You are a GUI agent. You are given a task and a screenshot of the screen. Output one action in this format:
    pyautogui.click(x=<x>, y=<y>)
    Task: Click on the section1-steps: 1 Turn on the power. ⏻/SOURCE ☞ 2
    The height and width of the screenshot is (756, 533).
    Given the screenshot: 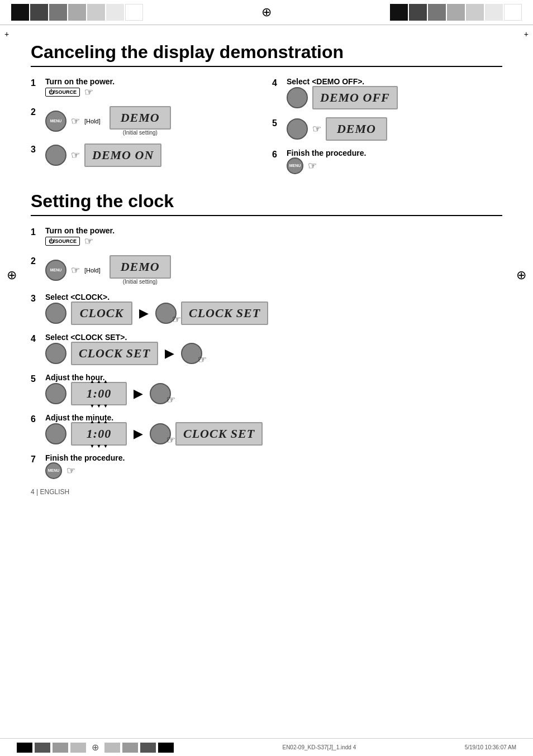 What is the action you would take?
    pyautogui.click(x=266, y=130)
    